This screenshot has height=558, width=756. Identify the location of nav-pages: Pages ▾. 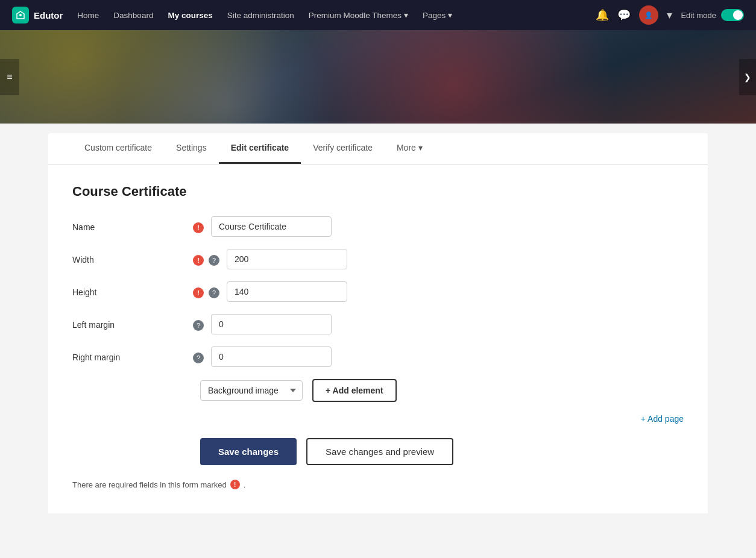
(438, 15).